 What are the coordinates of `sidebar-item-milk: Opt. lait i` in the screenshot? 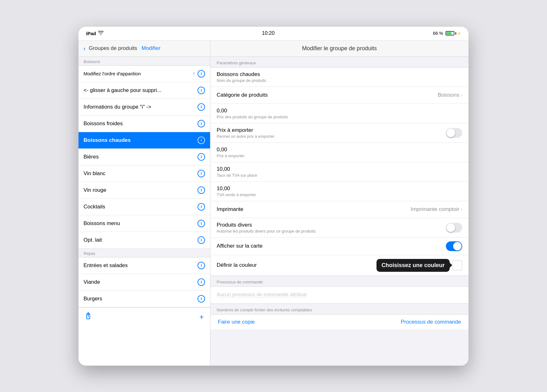 It's located at (144, 240).